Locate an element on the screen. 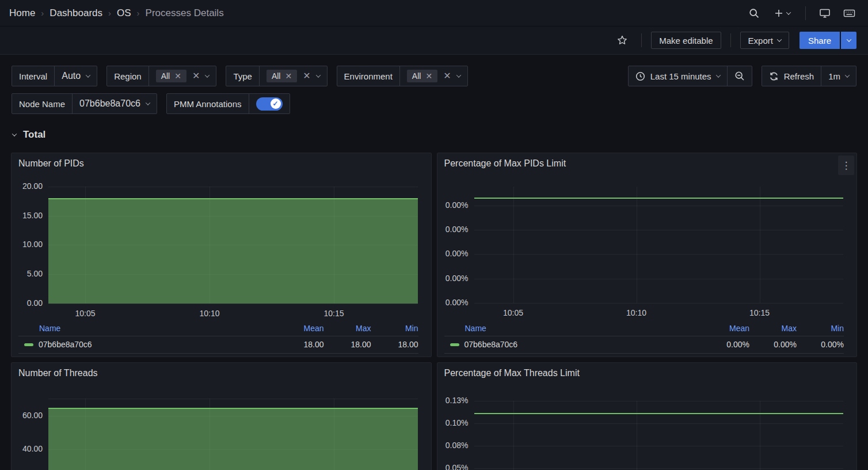  pmm-annotations-toggle: ✓ is located at coordinates (269, 104).